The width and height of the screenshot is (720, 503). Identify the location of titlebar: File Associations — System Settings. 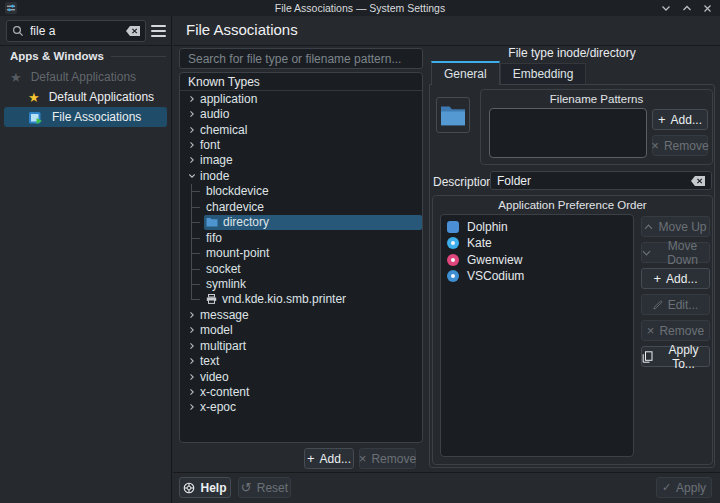
(360, 8).